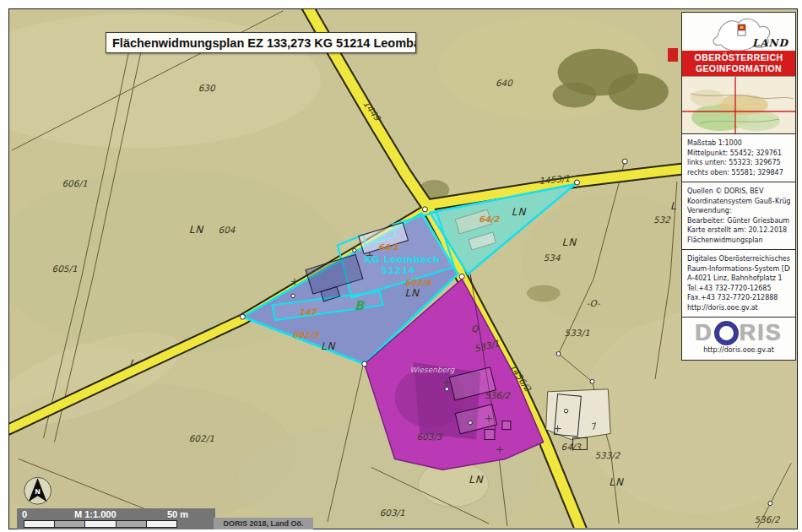  Describe the element at coordinates (739, 105) in the screenshot. I see `overview-map-graphic` at that location.